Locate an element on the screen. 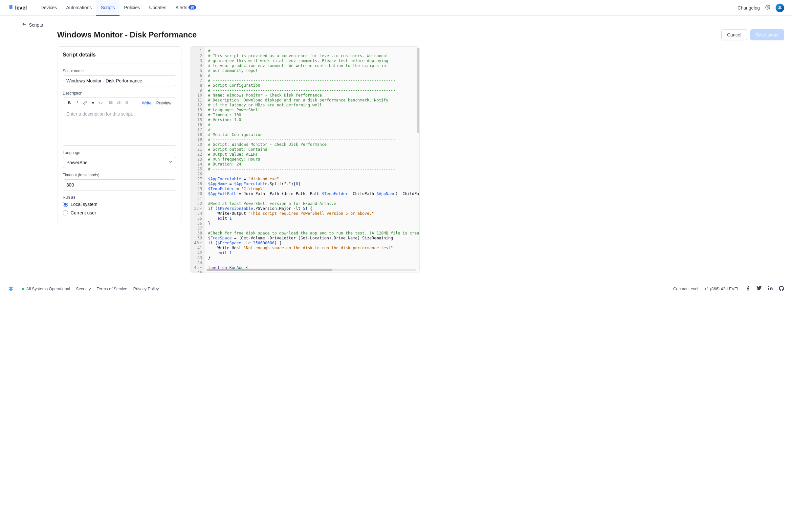  code-line: $FreeSpace = (Get-Volume -DriveLetter (G… is located at coordinates (312, 238).